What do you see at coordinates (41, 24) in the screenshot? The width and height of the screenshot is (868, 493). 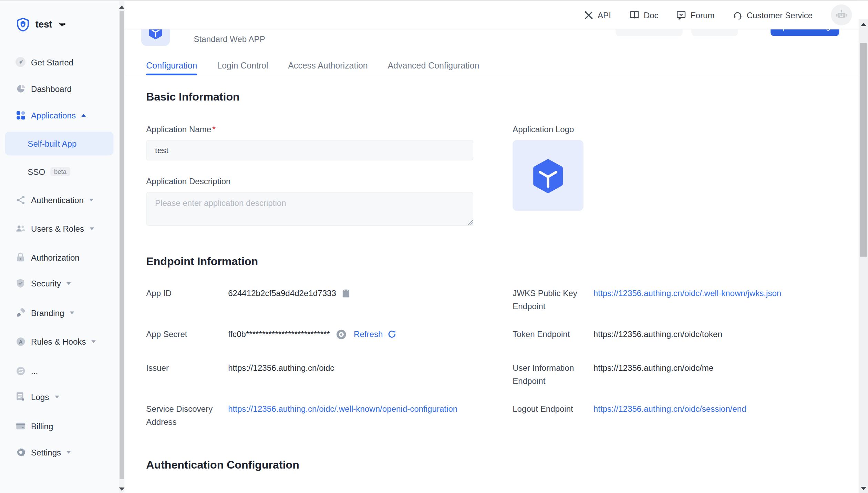 I see `workspace-switcher: test` at bounding box center [41, 24].